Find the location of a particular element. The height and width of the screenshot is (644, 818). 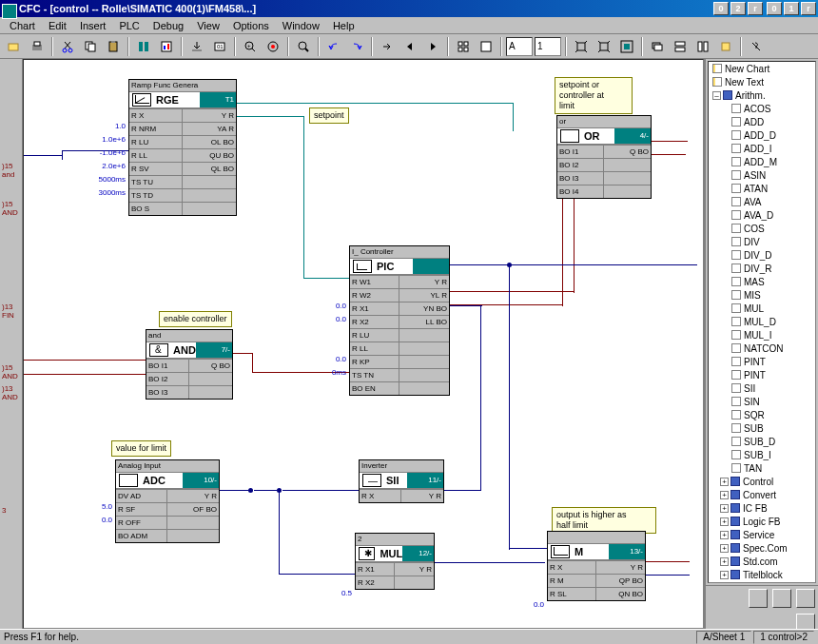

inner-restore-button: 2 is located at coordinates (738, 9).